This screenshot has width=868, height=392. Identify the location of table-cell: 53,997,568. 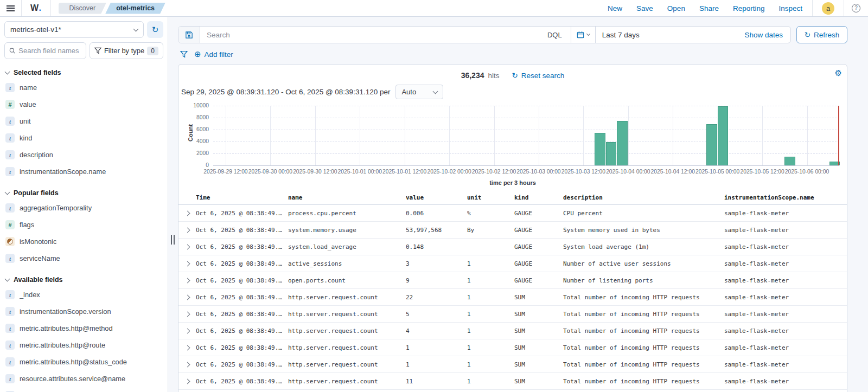
(436, 230).